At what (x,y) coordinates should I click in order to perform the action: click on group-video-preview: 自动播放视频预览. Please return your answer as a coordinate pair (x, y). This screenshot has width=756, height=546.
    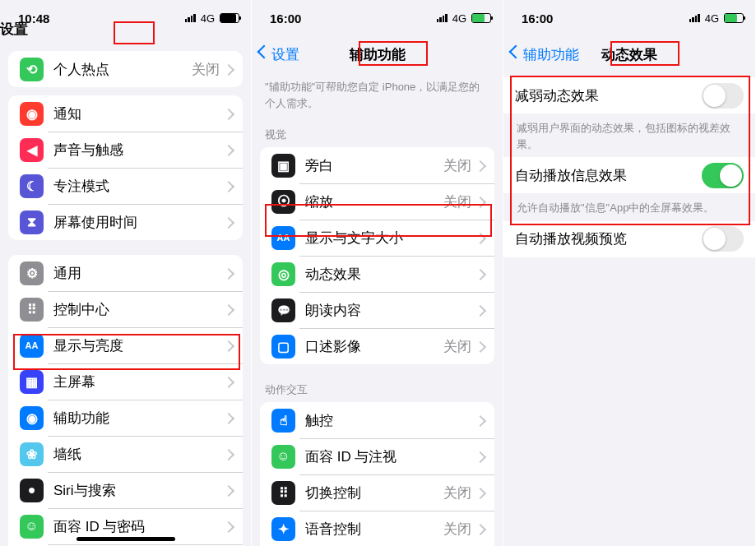
    Looking at the image, I should click on (629, 239).